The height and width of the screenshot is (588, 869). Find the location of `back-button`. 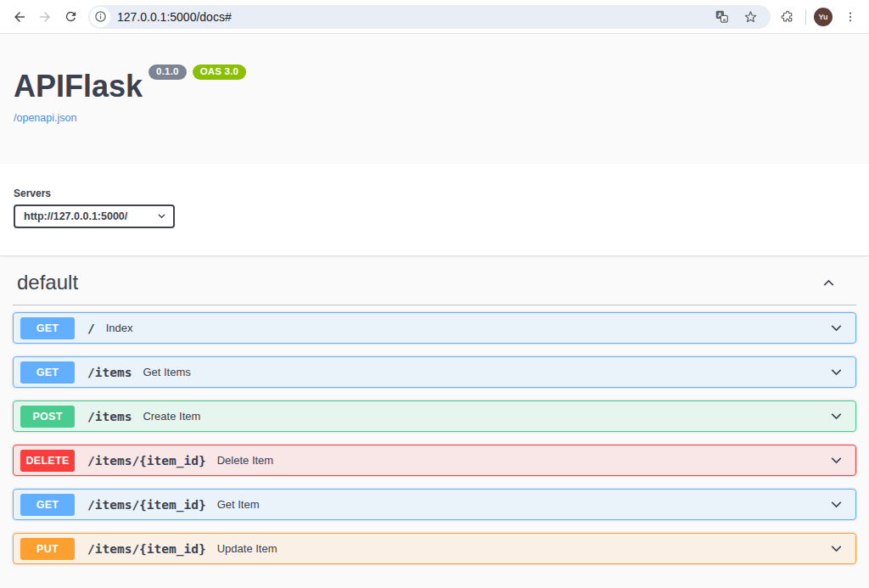

back-button is located at coordinates (20, 17).